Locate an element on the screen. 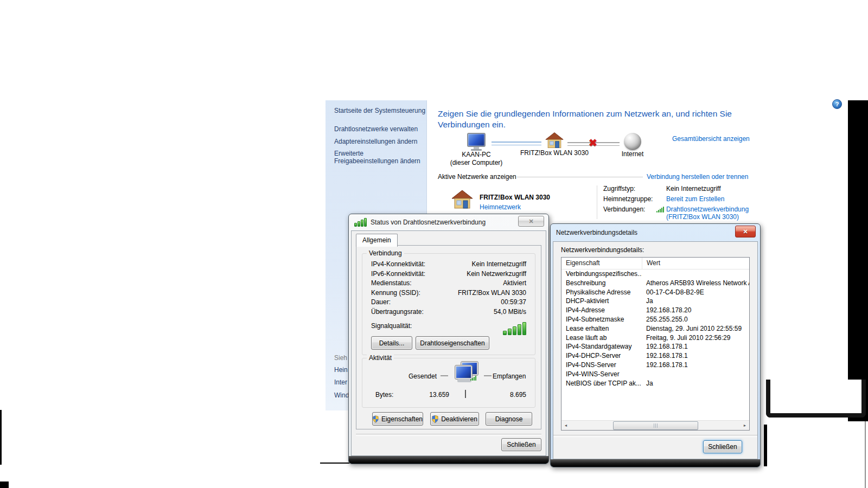 This screenshot has width=868, height=488. sent-label: Gesendet is located at coordinates (422, 376).